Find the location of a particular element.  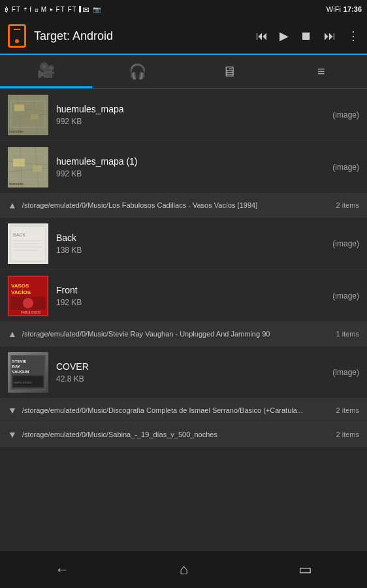

file-info-5: COVER 42.8 KB is located at coordinates (195, 372).